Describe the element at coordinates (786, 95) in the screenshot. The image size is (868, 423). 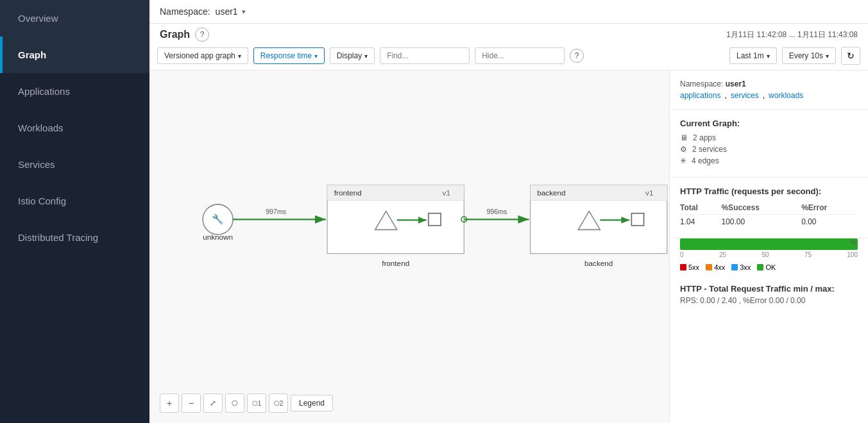
I see `panel-link-workloads: workloads` at that location.